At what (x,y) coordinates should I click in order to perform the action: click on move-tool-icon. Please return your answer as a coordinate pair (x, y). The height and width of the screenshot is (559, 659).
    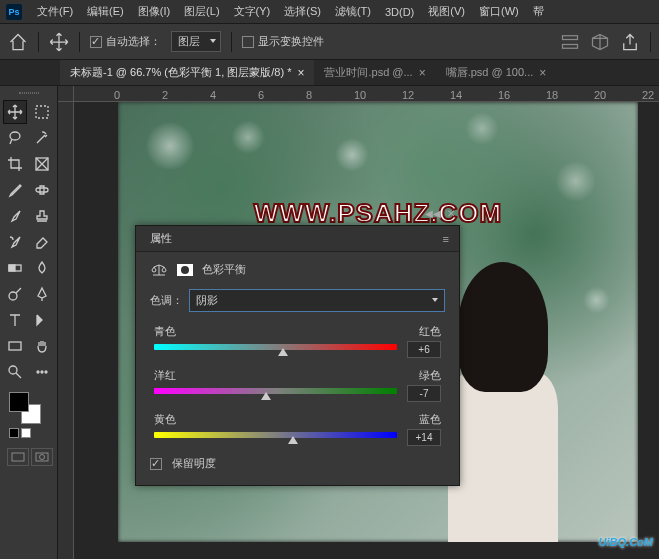
    Looking at the image, I should click on (59, 42).